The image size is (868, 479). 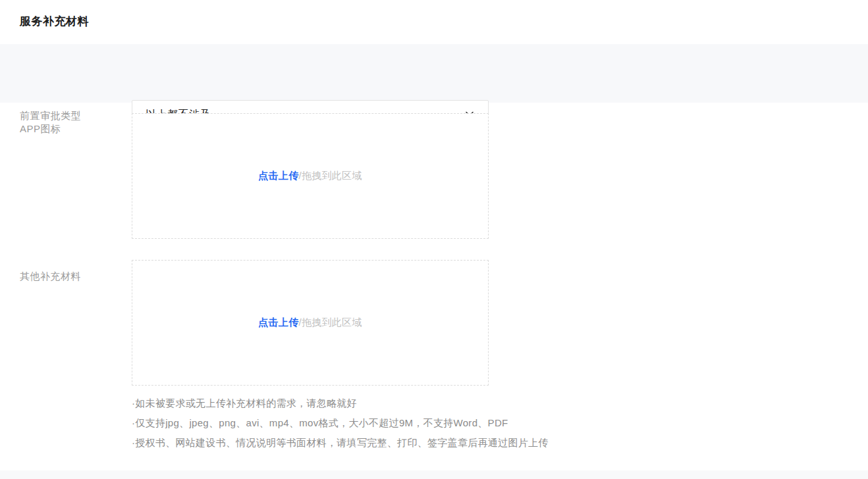 I want to click on upload-note: ·仅支持jpg、jpeg、png、avi、mp4、mov格式，大小不超过9M，不…, so click(x=461, y=423).